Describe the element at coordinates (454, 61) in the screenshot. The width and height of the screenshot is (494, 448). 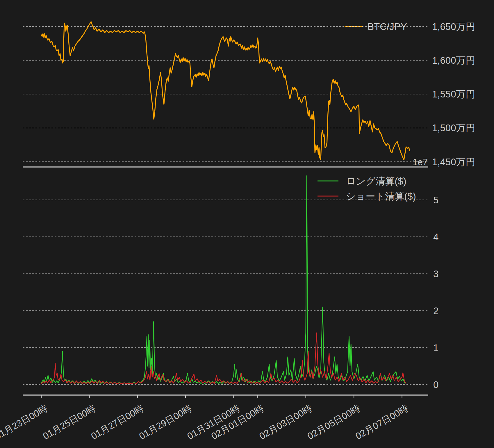
I see `price-y-tick-label: 1,600万円` at that location.